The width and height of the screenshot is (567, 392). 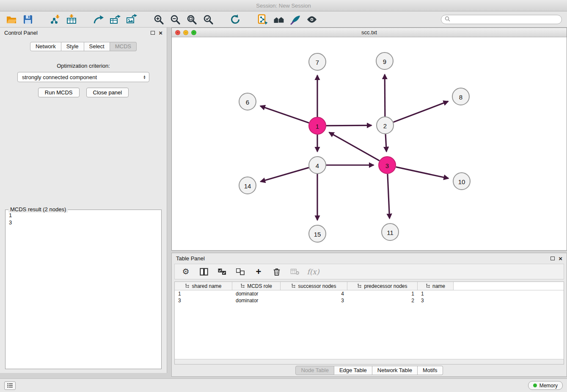 I want to click on float-table-panel-icon, so click(x=553, y=258).